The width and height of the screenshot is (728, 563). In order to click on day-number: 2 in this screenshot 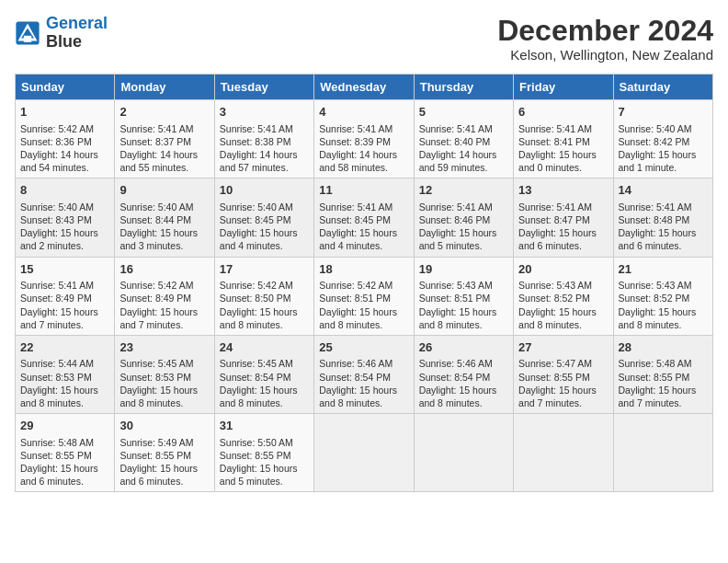, I will do `click(164, 112)`.